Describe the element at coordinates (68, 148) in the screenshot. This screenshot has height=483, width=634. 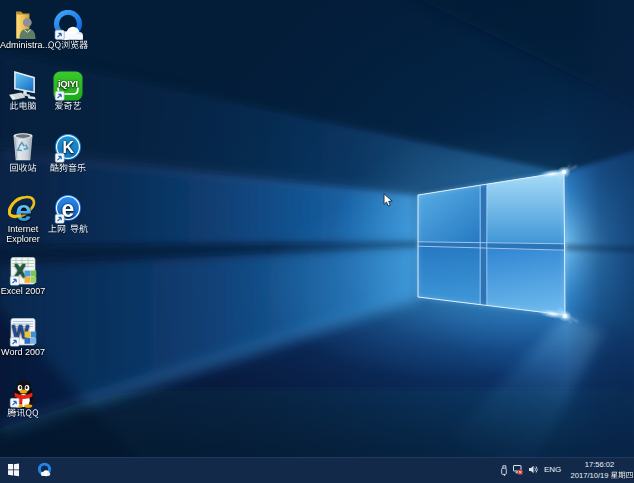
I see `svg-text: K` at that location.